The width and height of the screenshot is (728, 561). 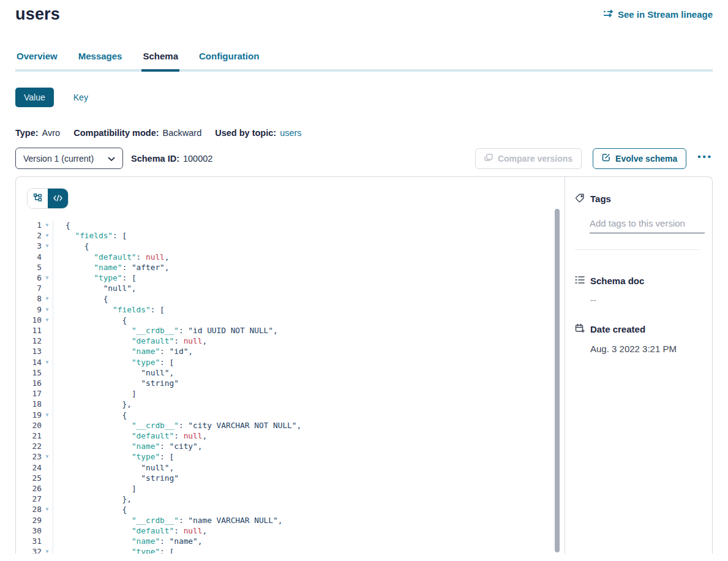 What do you see at coordinates (258, 133) in the screenshot?
I see `used-by-topic: Used by topic: users` at bounding box center [258, 133].